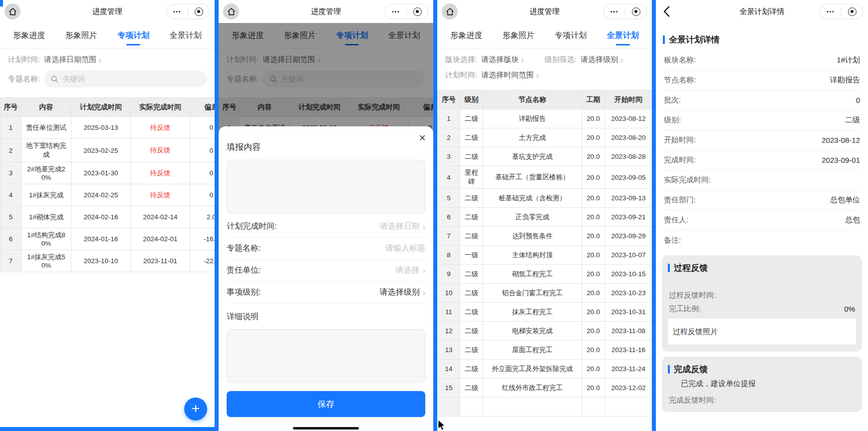 This screenshot has width=868, height=431. I want to click on field-value: 0%, so click(850, 309).